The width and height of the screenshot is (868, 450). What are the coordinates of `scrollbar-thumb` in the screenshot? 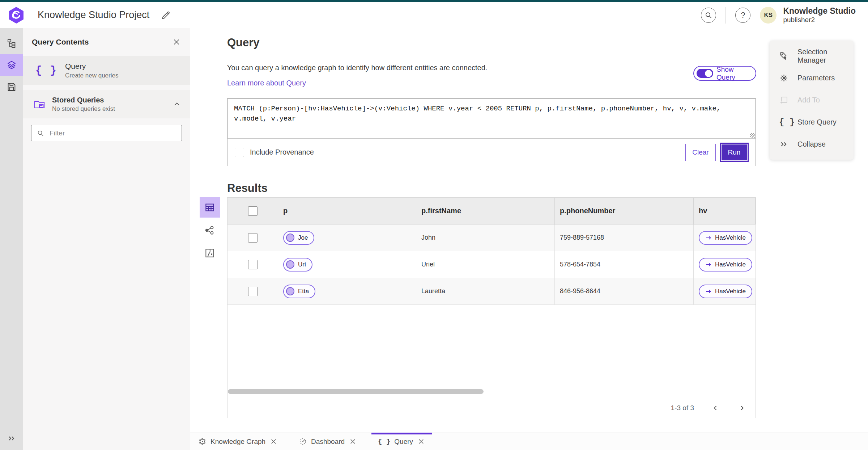 It's located at (356, 392).